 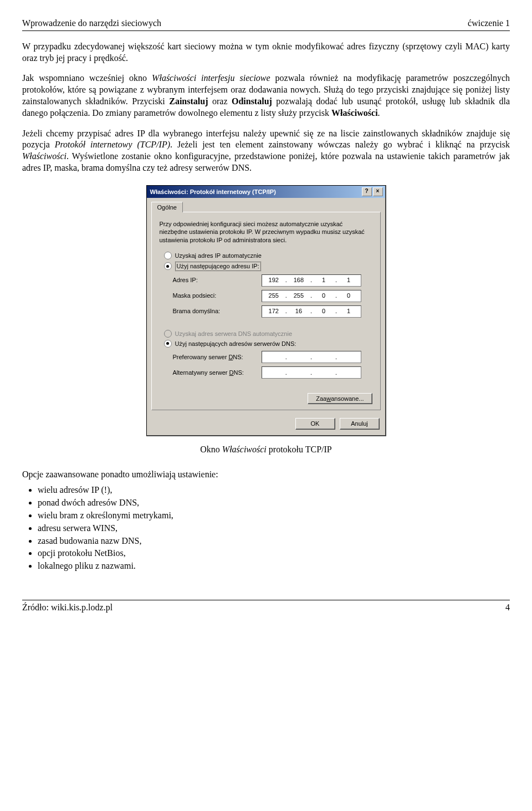 What do you see at coordinates (273, 296) in the screenshot?
I see `field-mask: Maska podsieci: 255. 255. 0. 0` at bounding box center [273, 296].